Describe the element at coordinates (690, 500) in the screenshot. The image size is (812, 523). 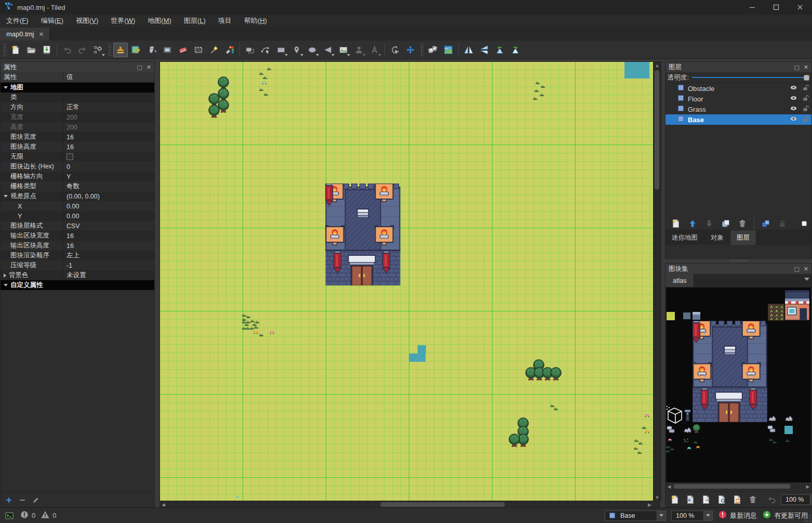
I see `embed-tileset-button` at that location.